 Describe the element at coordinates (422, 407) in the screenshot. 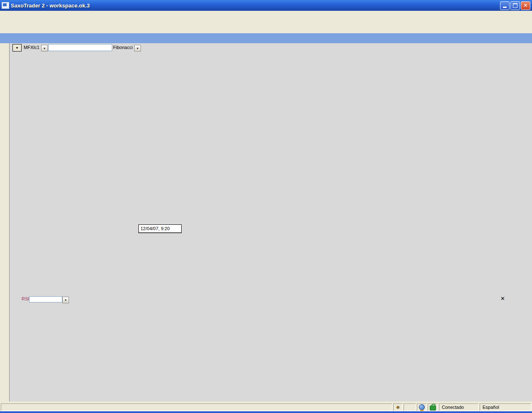

I see `status-network-cell` at that location.